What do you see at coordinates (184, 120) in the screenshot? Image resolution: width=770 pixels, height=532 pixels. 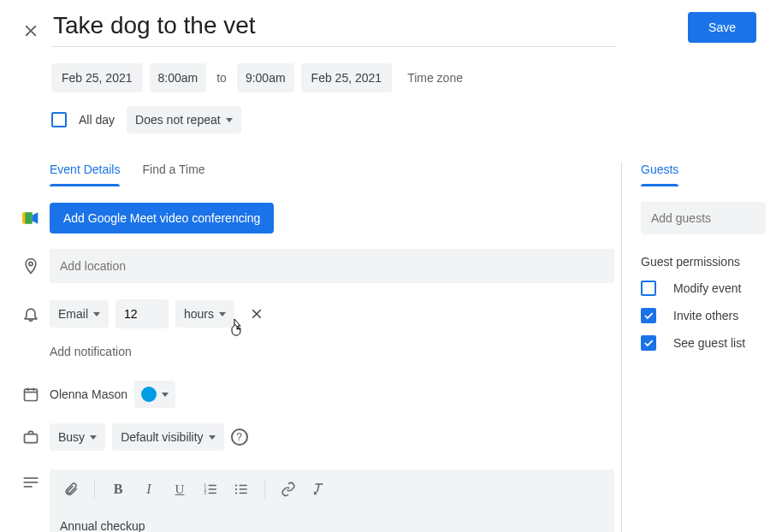 I see `repeat-dropdown: Does not repeat` at bounding box center [184, 120].